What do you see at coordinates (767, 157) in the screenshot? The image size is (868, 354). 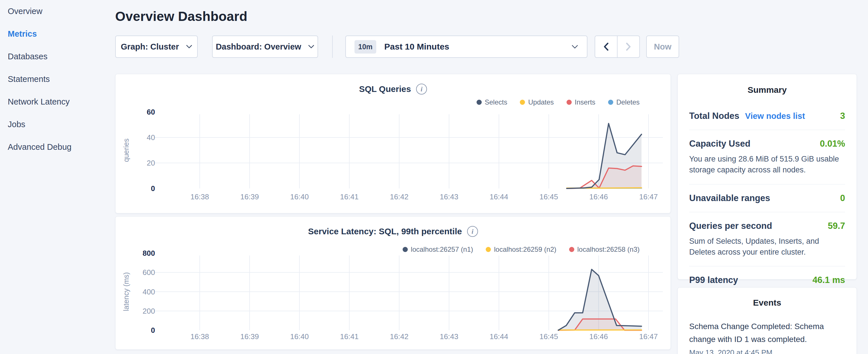 I see `summary-row: Capacity Used0.01%You are using 28.6 MiB…` at bounding box center [767, 157].